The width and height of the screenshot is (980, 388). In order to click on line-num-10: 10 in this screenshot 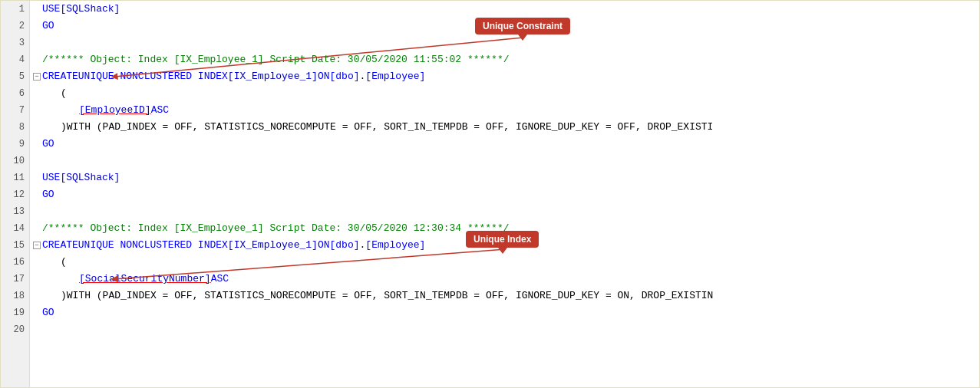, I will do `click(15, 161)`.